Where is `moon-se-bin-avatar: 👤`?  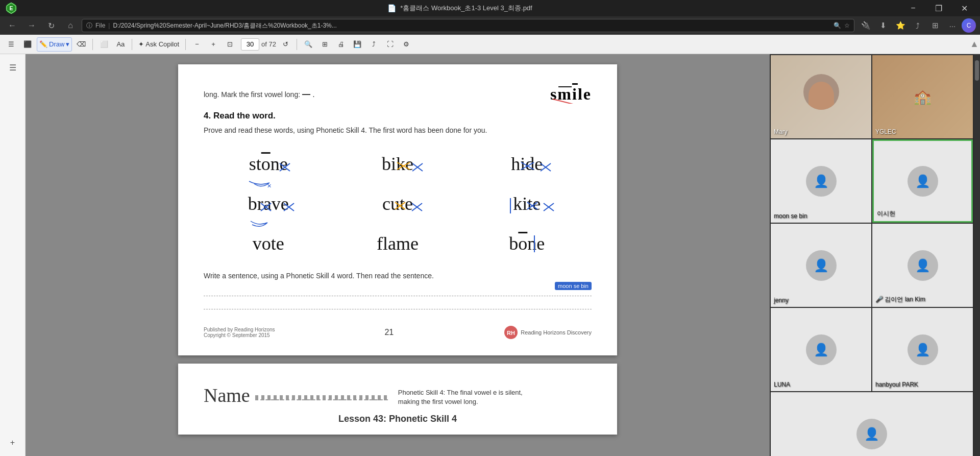 moon-se-bin-avatar: 👤 is located at coordinates (821, 181).